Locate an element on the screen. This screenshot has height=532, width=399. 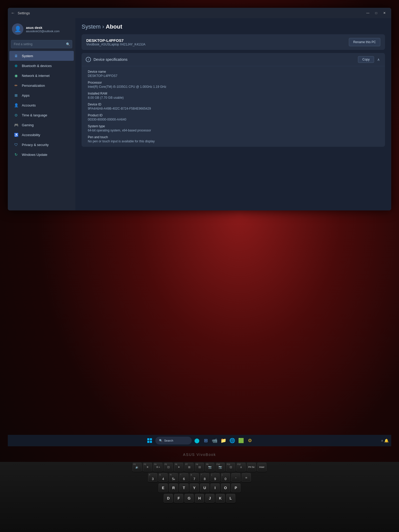
key-4: $4 is located at coordinates (163, 477).